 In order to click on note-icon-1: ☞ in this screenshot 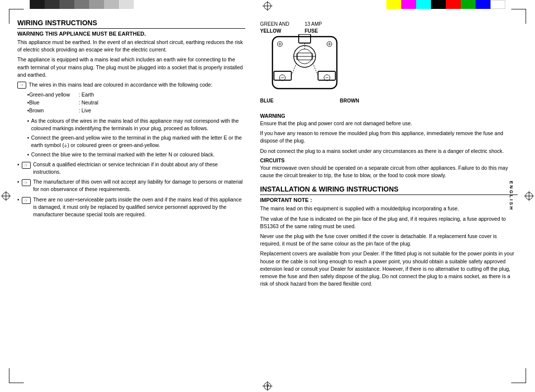, I will do `click(22, 85)`.